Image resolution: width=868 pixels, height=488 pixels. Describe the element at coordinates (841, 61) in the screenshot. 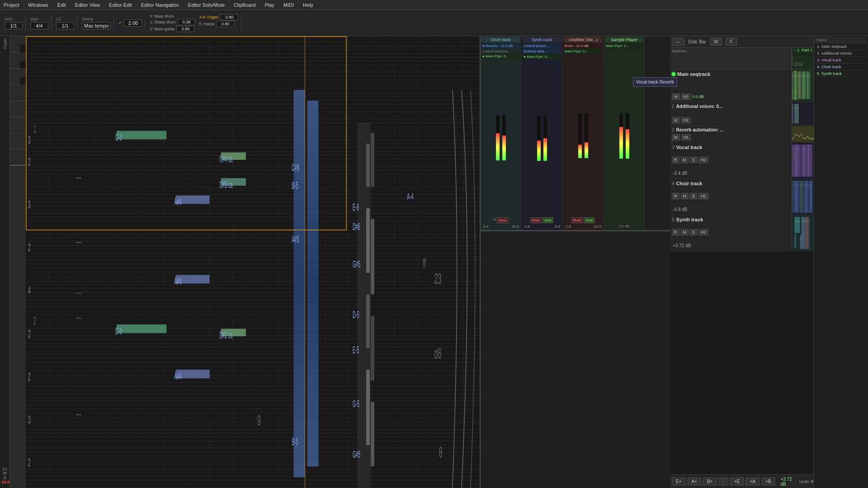

I see `right-track-vocal: 3. Vocal track` at that location.